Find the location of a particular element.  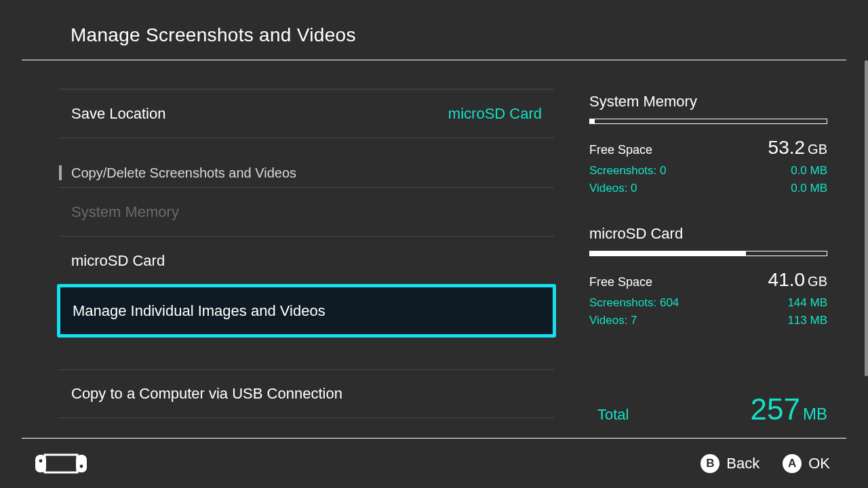

back-hint: B Back is located at coordinates (730, 464).